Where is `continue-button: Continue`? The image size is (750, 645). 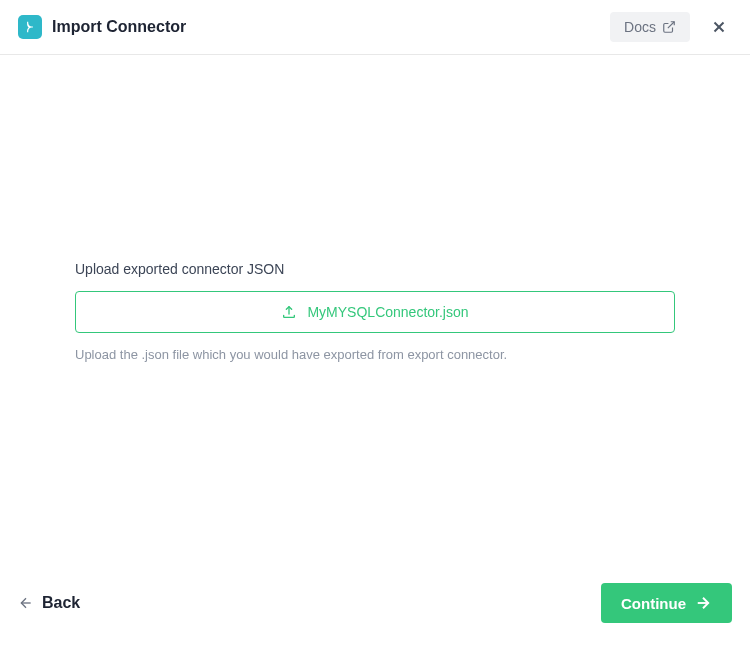
continue-button: Continue is located at coordinates (666, 603).